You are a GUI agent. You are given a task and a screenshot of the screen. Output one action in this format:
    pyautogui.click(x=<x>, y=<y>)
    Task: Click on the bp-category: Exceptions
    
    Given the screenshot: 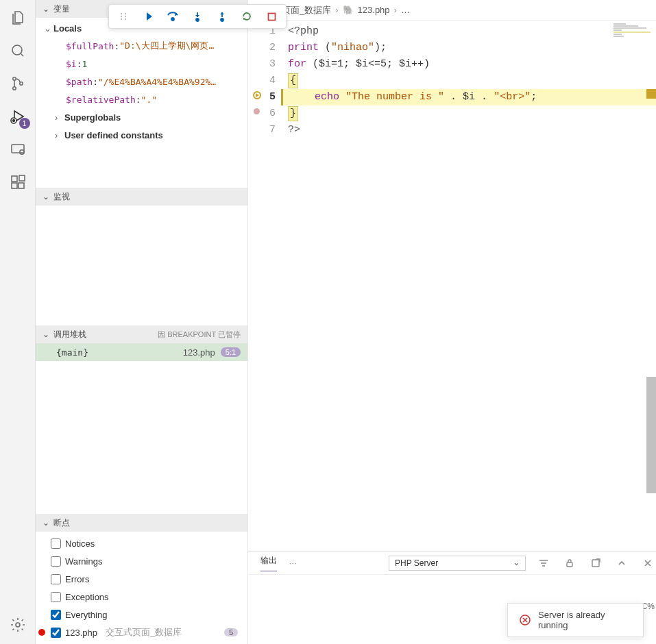 What is the action you would take?
    pyautogui.click(x=141, y=597)
    